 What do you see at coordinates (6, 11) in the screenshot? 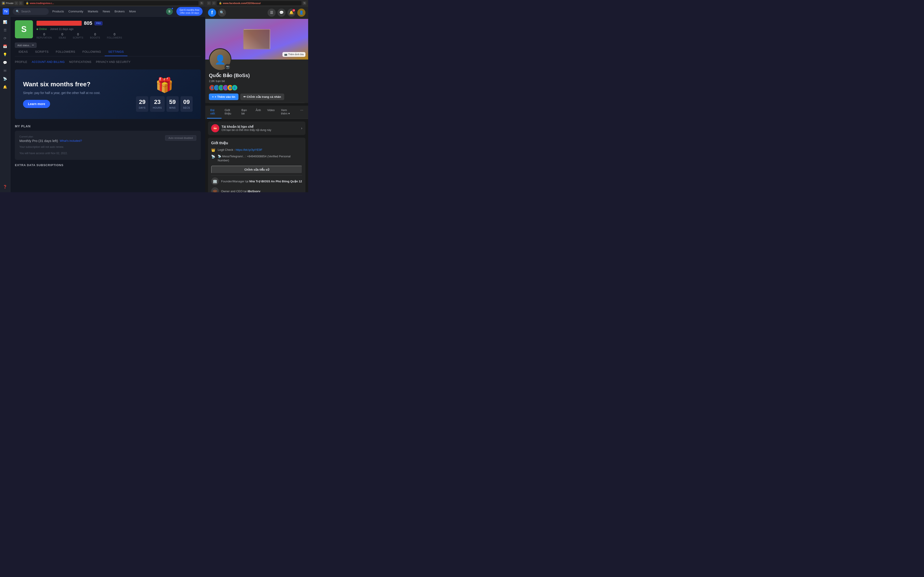
I see `tradingview-logo: TV` at bounding box center [6, 11].